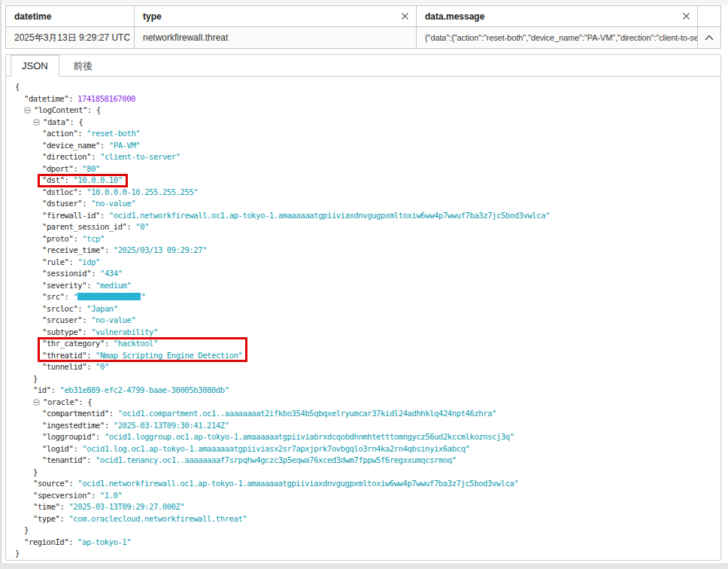 Image resolution: width=728 pixels, height=569 pixels. I want to click on json-line-content: "parent_session_id": "0", so click(96, 227).